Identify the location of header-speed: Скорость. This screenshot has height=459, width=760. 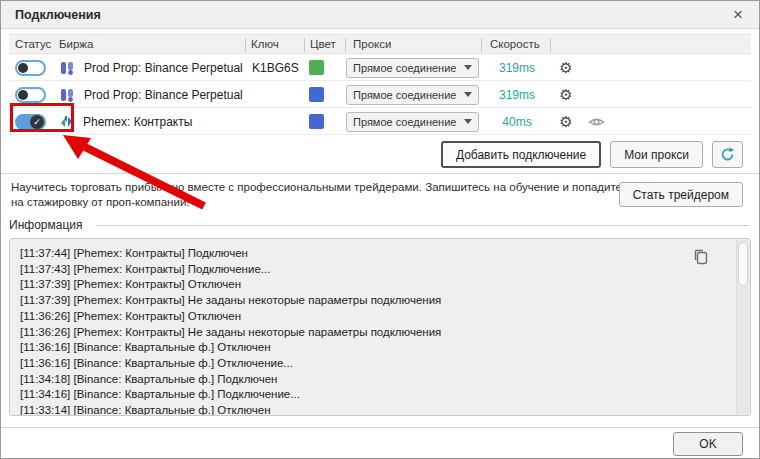
(515, 44).